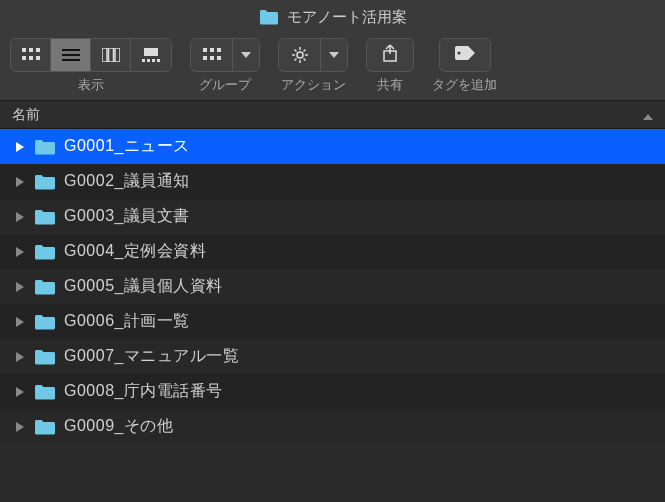 This screenshot has width=665, height=502. What do you see at coordinates (152, 356) in the screenshot?
I see `file-name: G0007_マニュアル一覧` at bounding box center [152, 356].